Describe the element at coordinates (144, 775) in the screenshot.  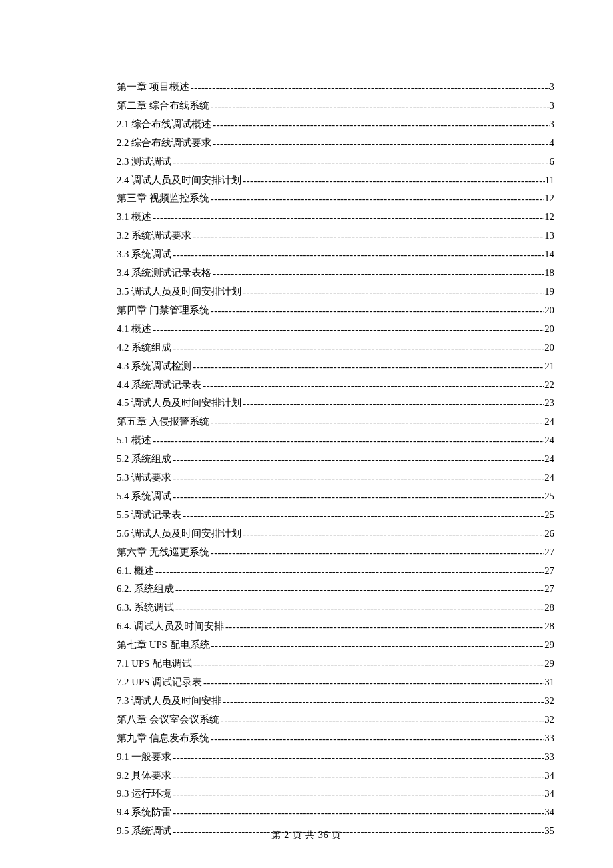
I see `toc-label: 9.2 具体要求` at that location.